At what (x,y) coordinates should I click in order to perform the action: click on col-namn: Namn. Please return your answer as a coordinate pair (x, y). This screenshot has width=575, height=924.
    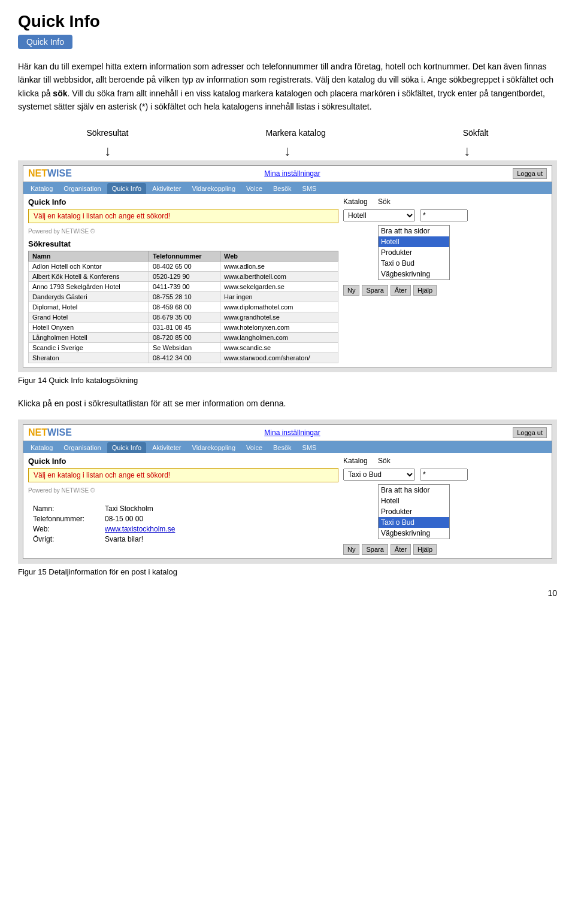
    Looking at the image, I should click on (89, 256).